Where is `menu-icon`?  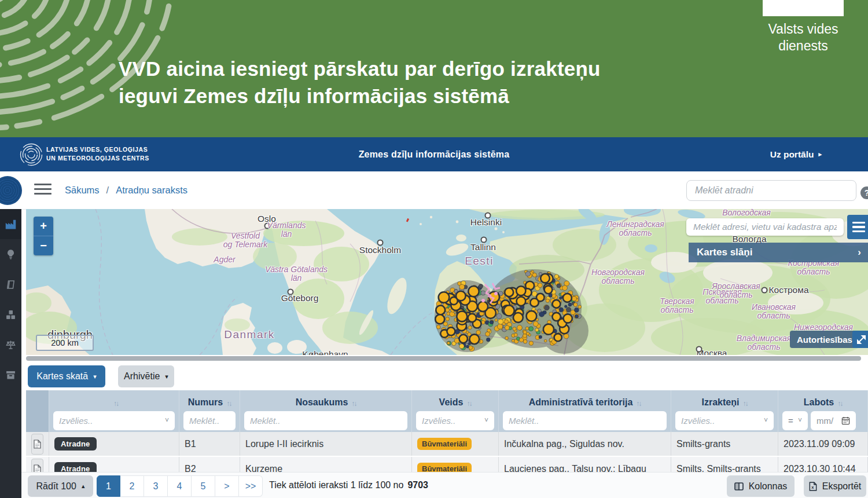 menu-icon is located at coordinates (43, 190).